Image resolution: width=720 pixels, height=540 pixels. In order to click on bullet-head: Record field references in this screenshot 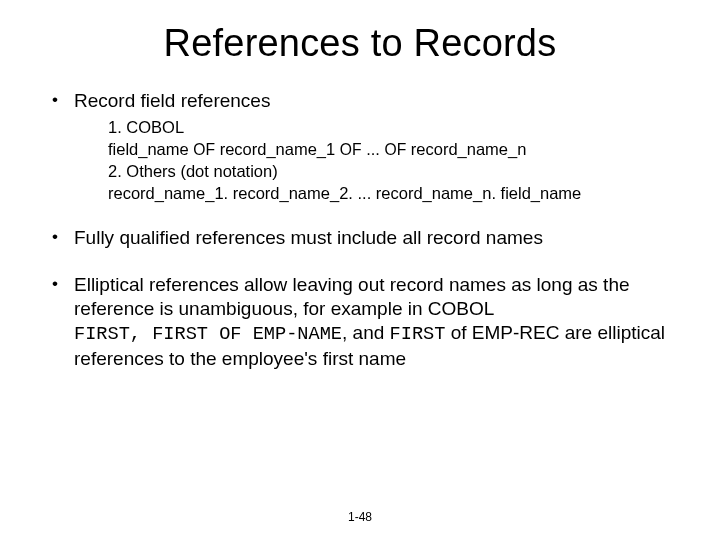, I will do `click(172, 100)`.